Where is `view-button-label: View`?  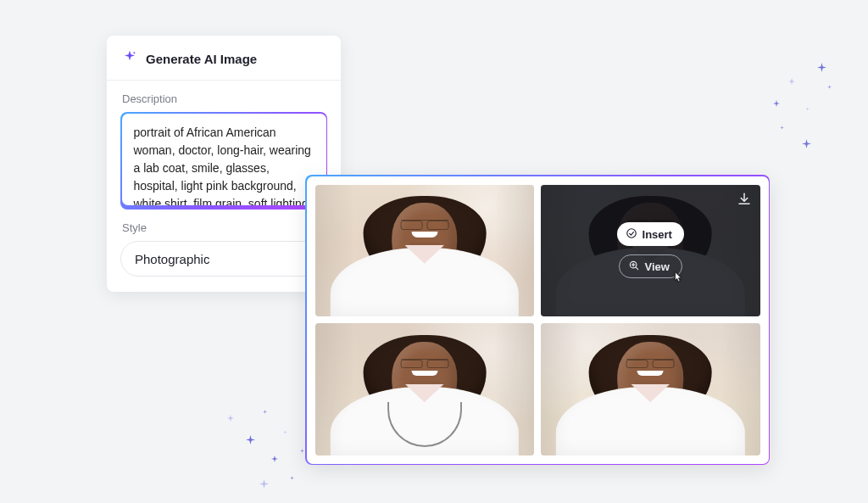 view-button-label: View is located at coordinates (658, 266).